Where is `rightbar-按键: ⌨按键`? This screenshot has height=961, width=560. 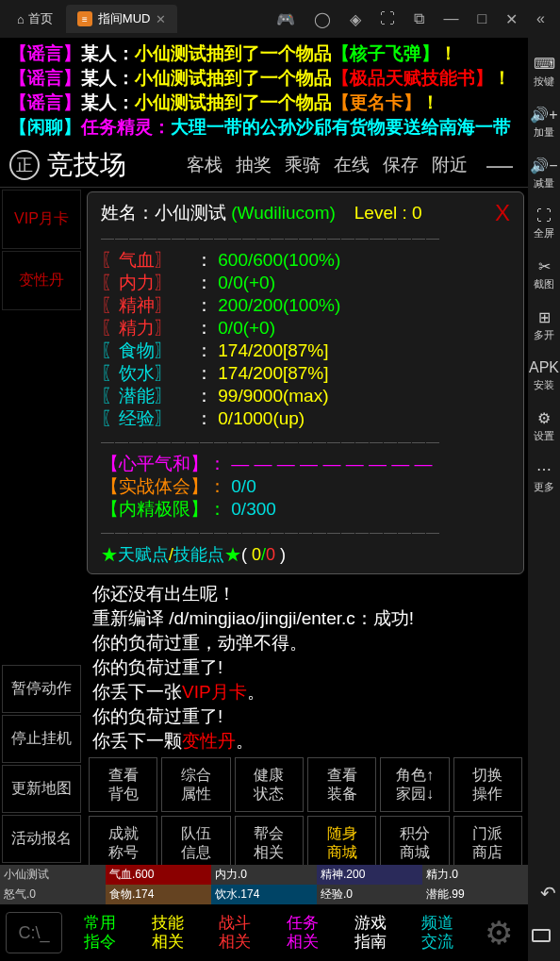
rightbar-按键: ⌨按键 is located at coordinates (545, 72).